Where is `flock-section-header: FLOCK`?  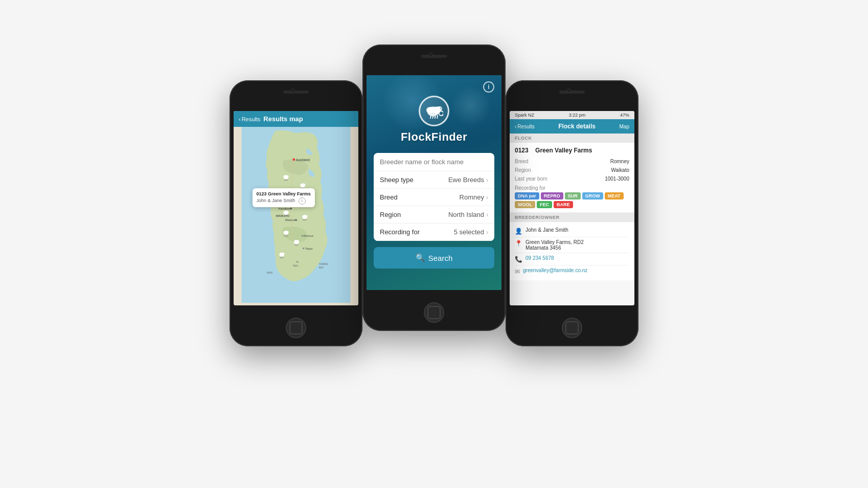 flock-section-header: FLOCK is located at coordinates (572, 138).